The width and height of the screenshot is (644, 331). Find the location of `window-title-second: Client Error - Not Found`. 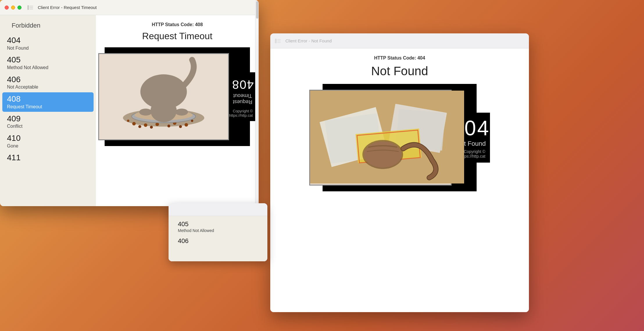

window-title-second: Client Error - Not Found is located at coordinates (309, 41).